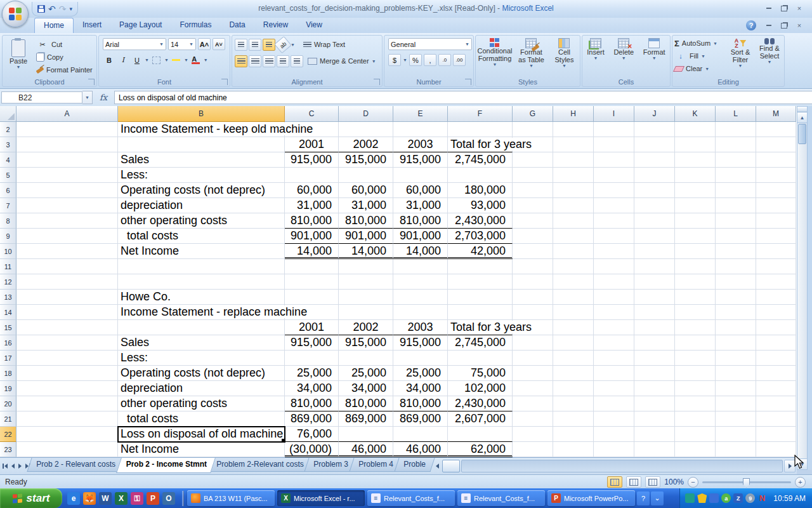 The width and height of the screenshot is (812, 508). I want to click on cell-K12, so click(695, 282).